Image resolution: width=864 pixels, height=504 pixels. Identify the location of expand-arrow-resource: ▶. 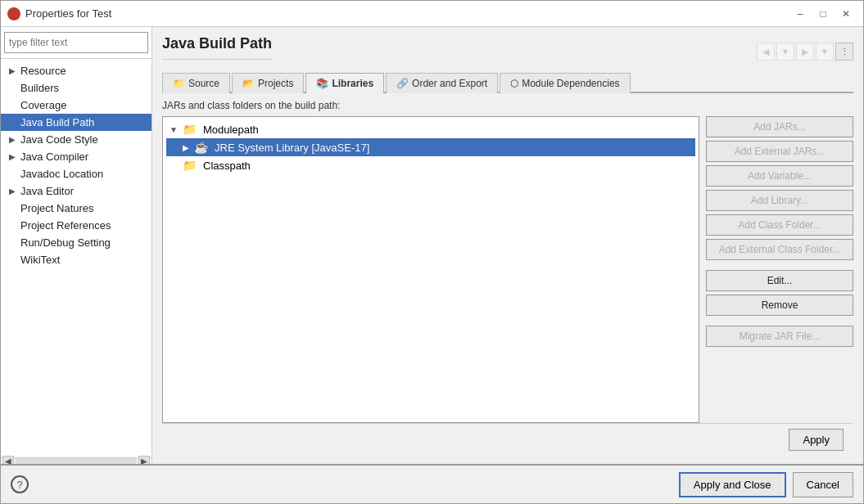
(13, 70).